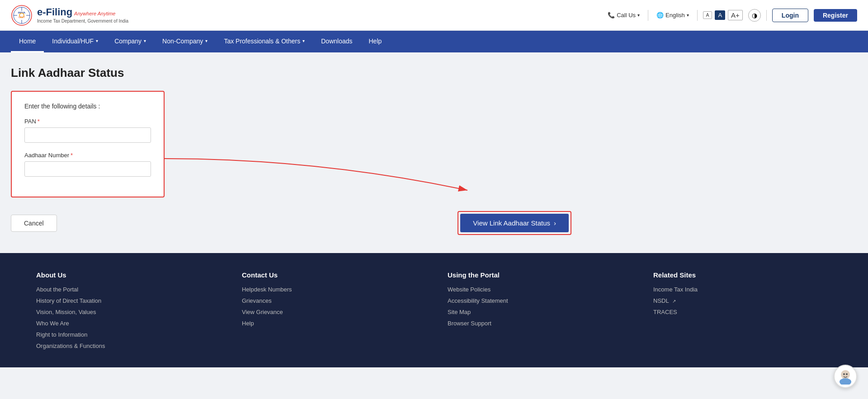 The image size is (868, 399). What do you see at coordinates (375, 42) in the screenshot?
I see `nav-help: Help` at bounding box center [375, 42].